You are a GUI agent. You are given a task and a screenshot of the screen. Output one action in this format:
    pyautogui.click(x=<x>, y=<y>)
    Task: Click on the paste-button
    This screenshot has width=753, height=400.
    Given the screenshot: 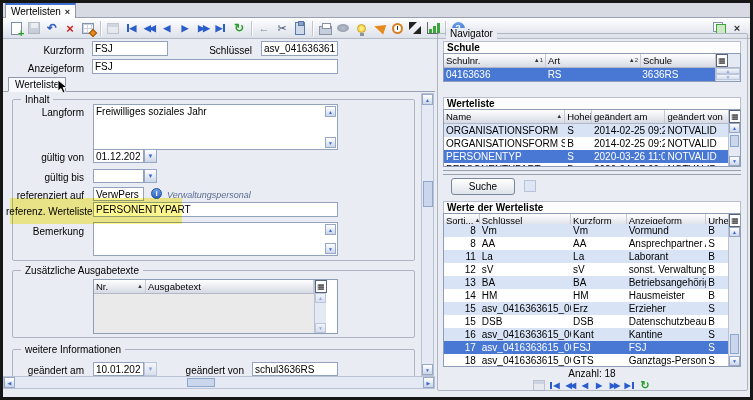 What is the action you would take?
    pyautogui.click(x=300, y=28)
    